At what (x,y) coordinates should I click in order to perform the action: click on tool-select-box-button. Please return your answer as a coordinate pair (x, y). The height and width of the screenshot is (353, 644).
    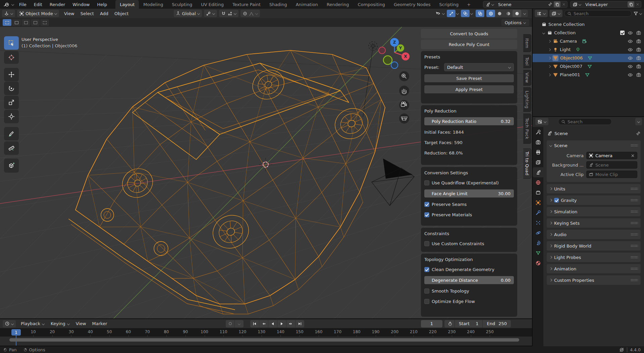
    Looking at the image, I should click on (11, 43).